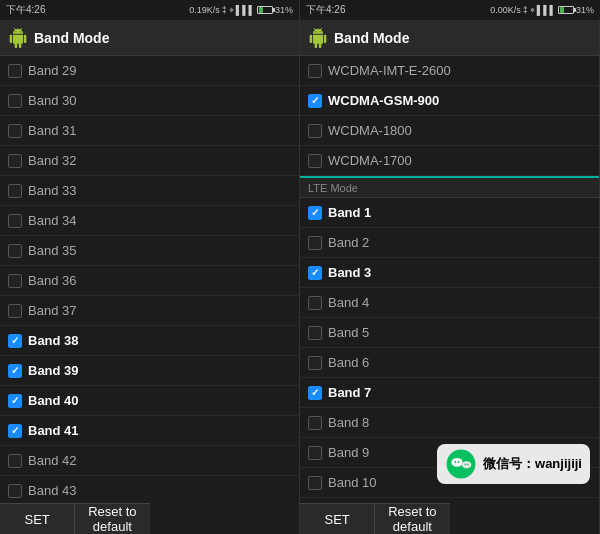 The height and width of the screenshot is (534, 600). What do you see at coordinates (150, 221) in the screenshot?
I see `list-item: Band 34` at bounding box center [150, 221].